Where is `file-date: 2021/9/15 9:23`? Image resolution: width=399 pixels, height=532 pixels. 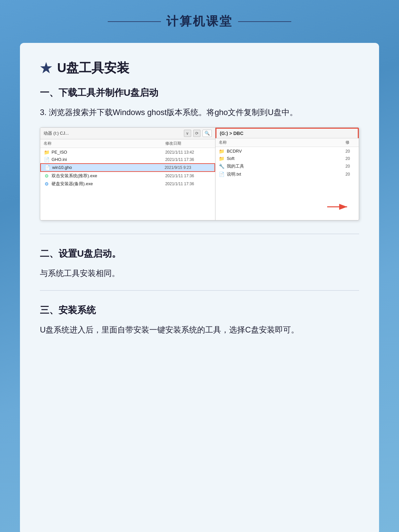 file-date: 2021/9/15 9:23 is located at coordinates (188, 168).